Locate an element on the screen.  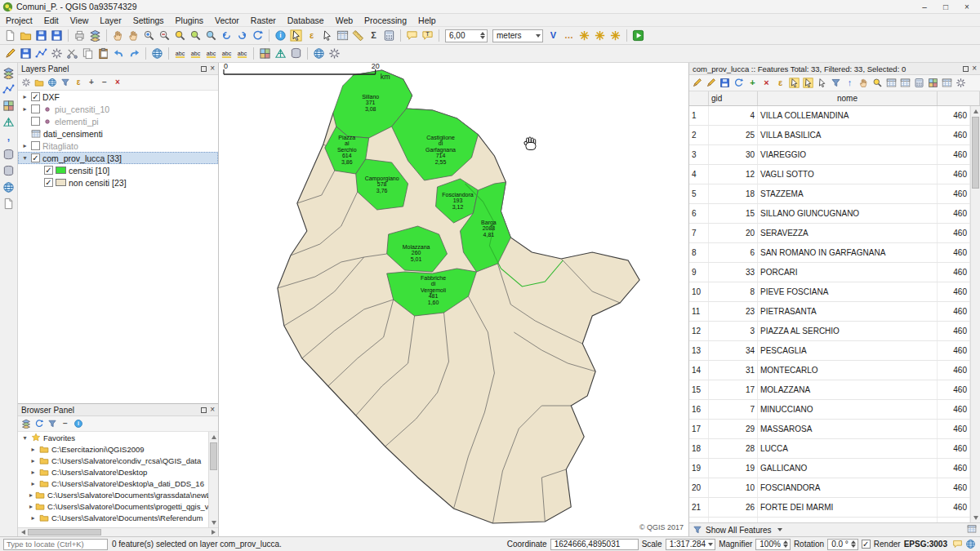
enable-snapping-icon is located at coordinates (585, 36).